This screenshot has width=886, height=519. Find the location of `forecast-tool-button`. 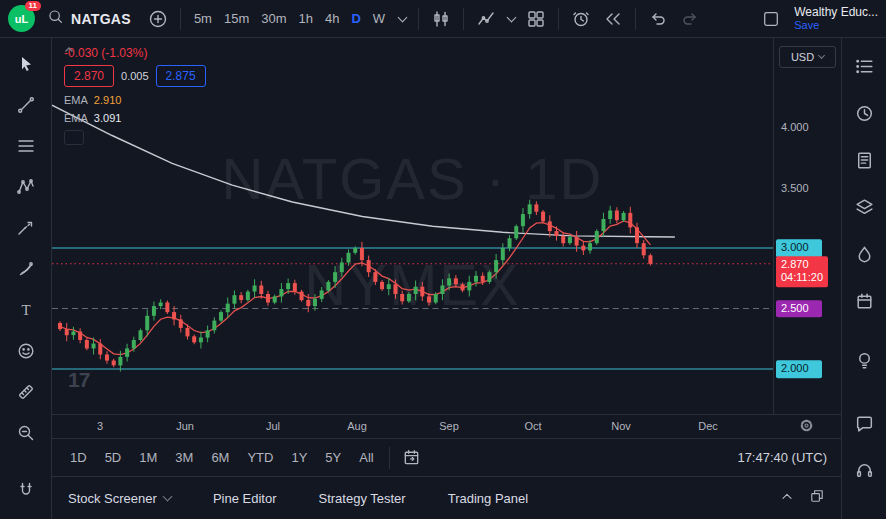

forecast-tool-button is located at coordinates (26, 228).